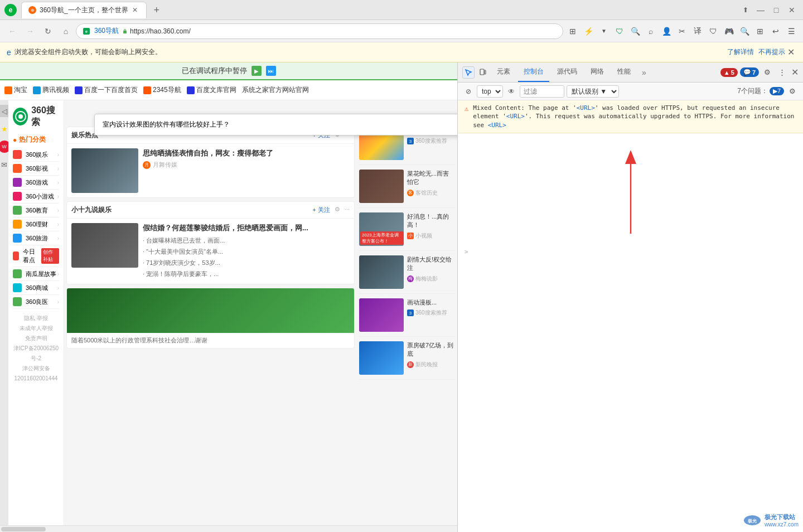 The width and height of the screenshot is (803, 532). What do you see at coordinates (515, 116) in the screenshot?
I see `url-ref-2: <URL>` at bounding box center [515, 116].